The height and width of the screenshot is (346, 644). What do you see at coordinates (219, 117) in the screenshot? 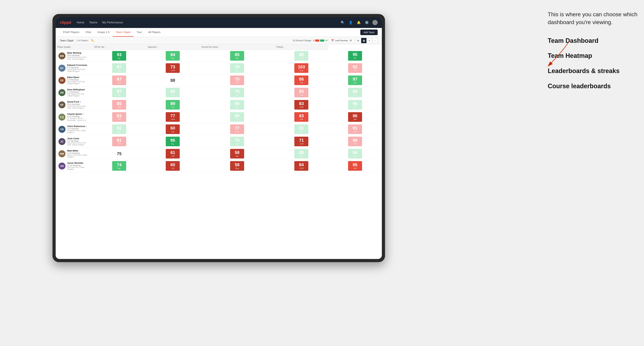
I see `table-row: CQ Charlie Quick ✔ 6-10 Handicap St. Geo…` at bounding box center [219, 117].